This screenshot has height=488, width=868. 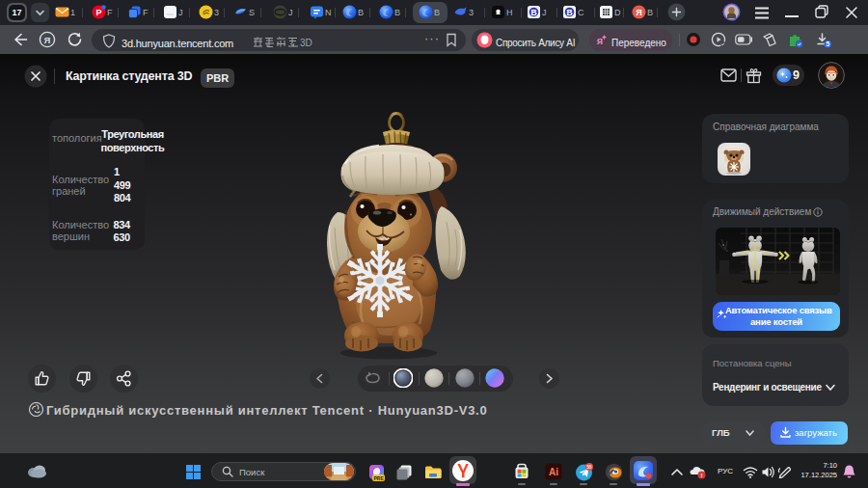 I want to click on svg-text: я, so click(x=600, y=41).